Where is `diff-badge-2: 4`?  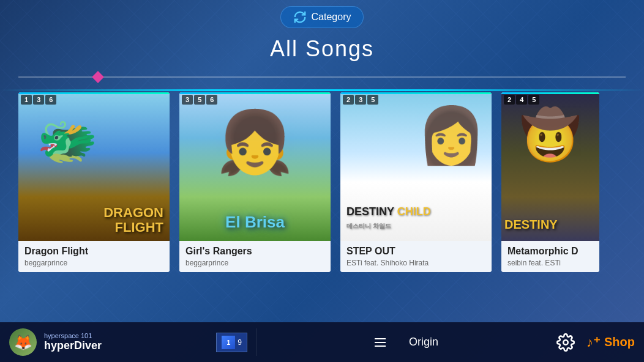
diff-badge-2: 4 is located at coordinates (522, 100).